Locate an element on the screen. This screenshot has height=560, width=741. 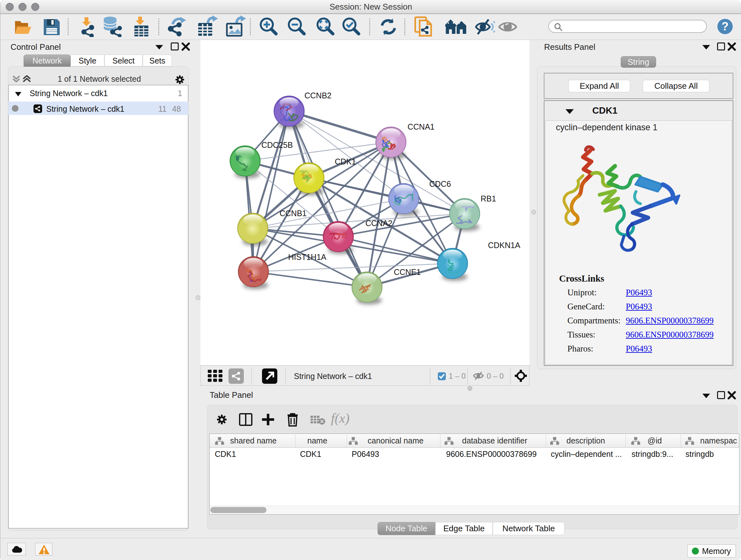
svg-text: CCNA2 is located at coordinates (379, 223).